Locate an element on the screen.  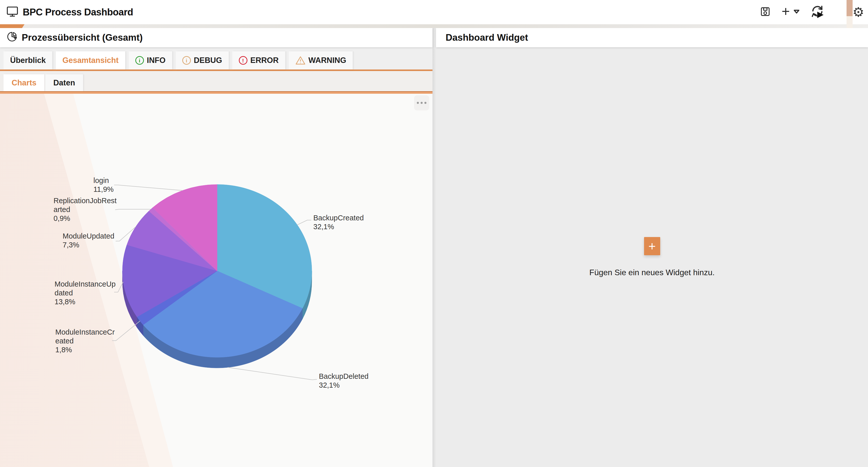
pie-slice-label-login: login 11,9% is located at coordinates (103, 185).